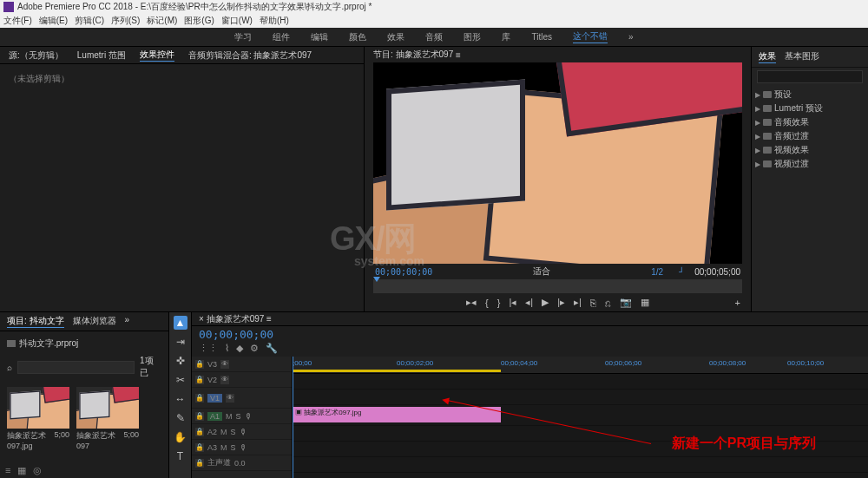 This screenshot has width=868, height=478. What do you see at coordinates (631, 36) in the screenshot?
I see `ws-overflow-icon: »` at bounding box center [631, 36].